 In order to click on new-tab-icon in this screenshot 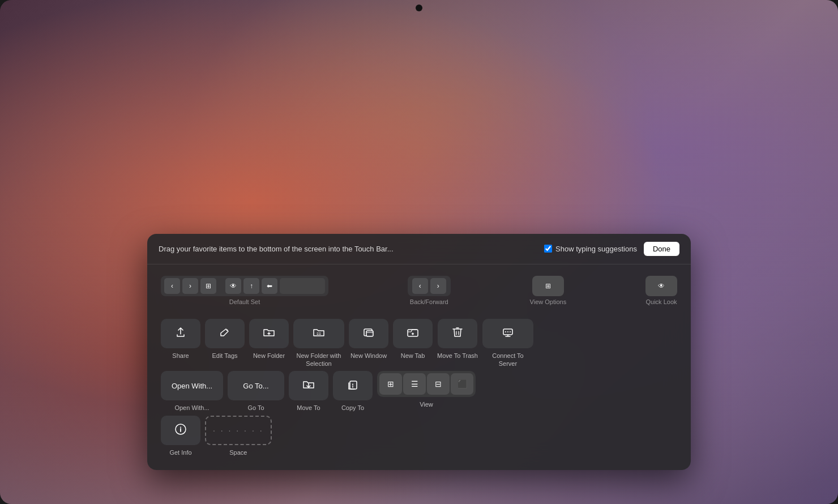, I will do `click(413, 333)`.